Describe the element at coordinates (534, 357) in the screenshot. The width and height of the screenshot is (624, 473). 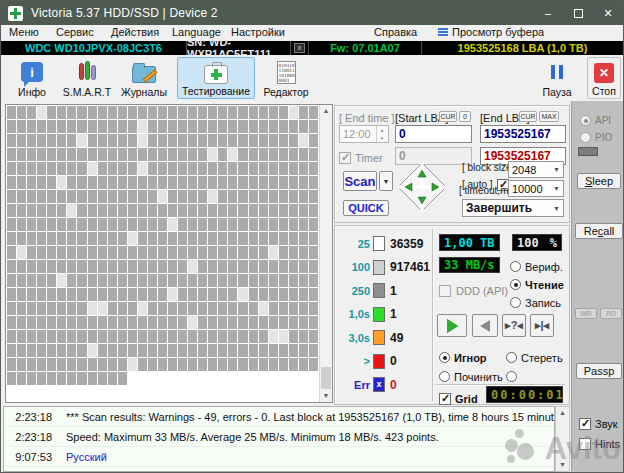
I see `erase-radio: Стереть` at that location.